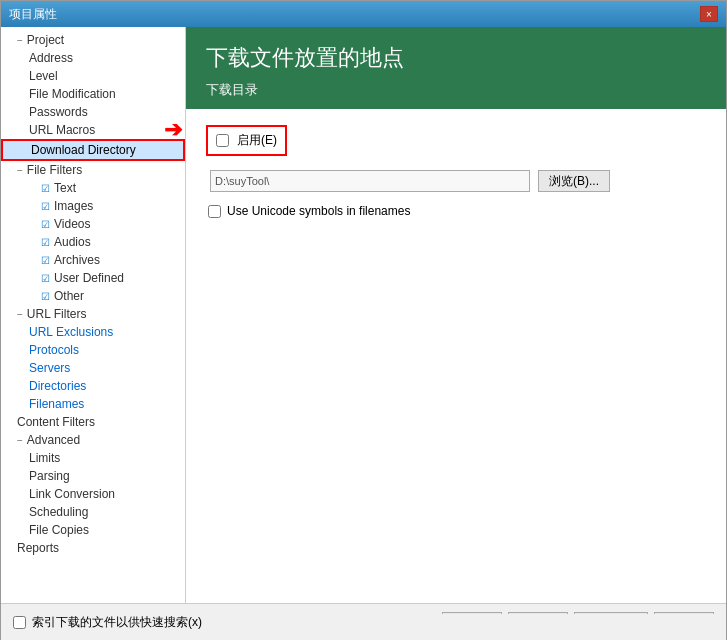  Describe the element at coordinates (58, 112) in the screenshot. I see `tree-label-passwords: Passwords` at that location.